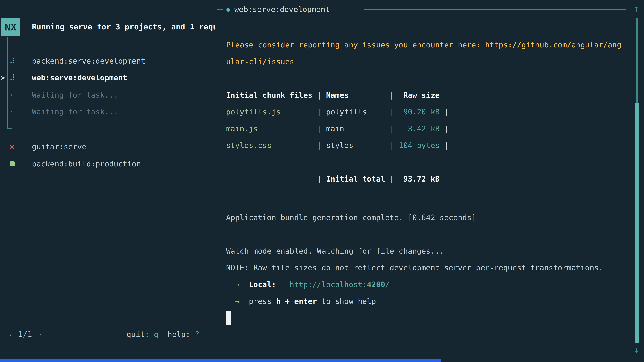 This screenshot has height=362, width=644. I want to click on initial-total-value: 93.72 kB, so click(417, 179).